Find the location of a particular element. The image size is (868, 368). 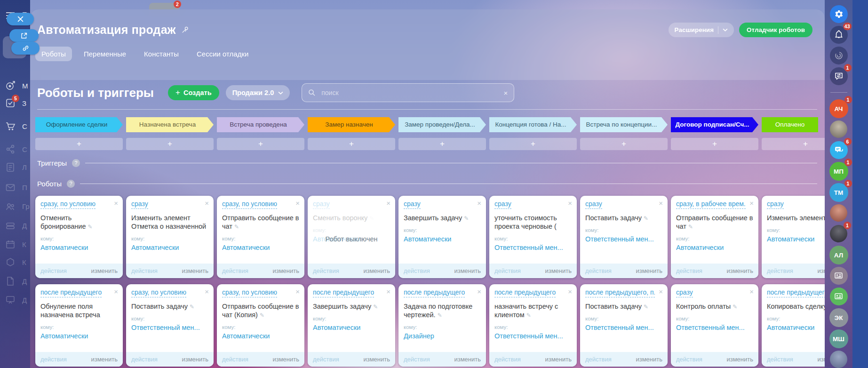

avatar-mp: МП1 is located at coordinates (839, 171).